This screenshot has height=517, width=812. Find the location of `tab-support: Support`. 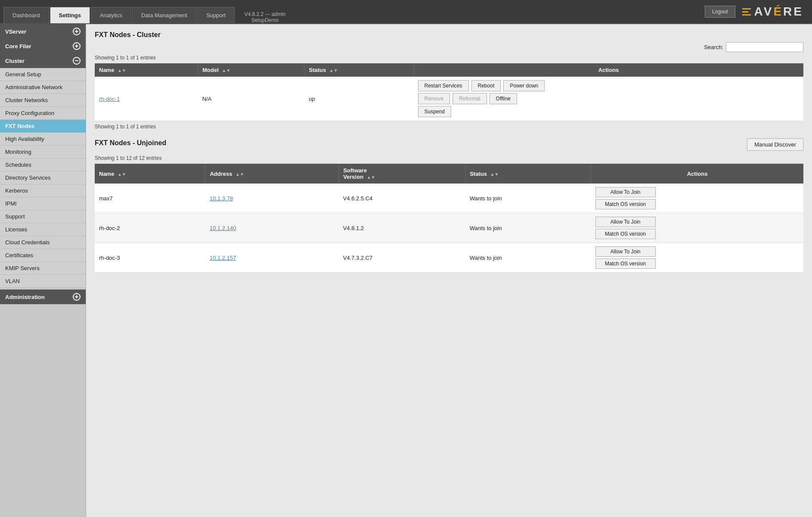

tab-support: Support is located at coordinates (216, 15).